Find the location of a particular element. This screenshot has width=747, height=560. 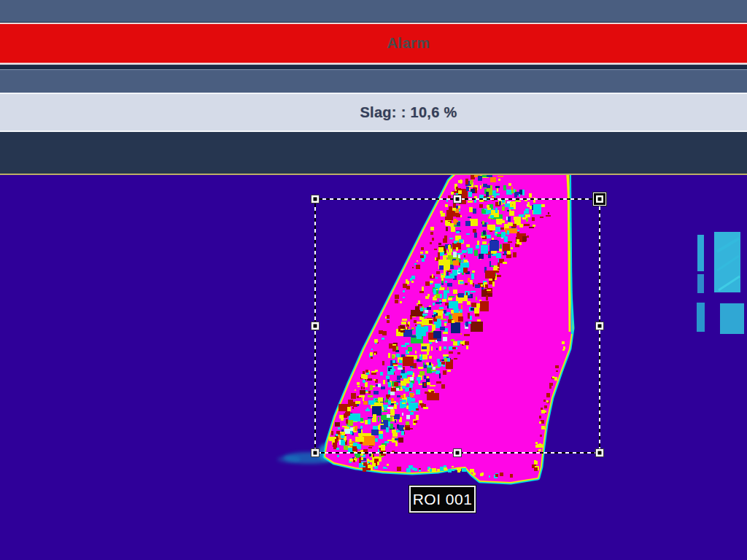

toolbar-strip is located at coordinates (374, 82).